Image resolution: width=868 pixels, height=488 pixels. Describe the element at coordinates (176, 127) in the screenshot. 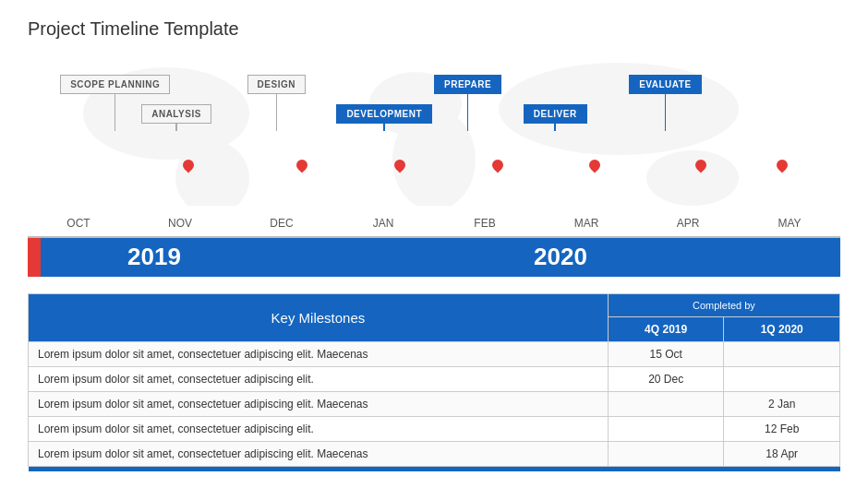

I see `analysis-line` at that location.